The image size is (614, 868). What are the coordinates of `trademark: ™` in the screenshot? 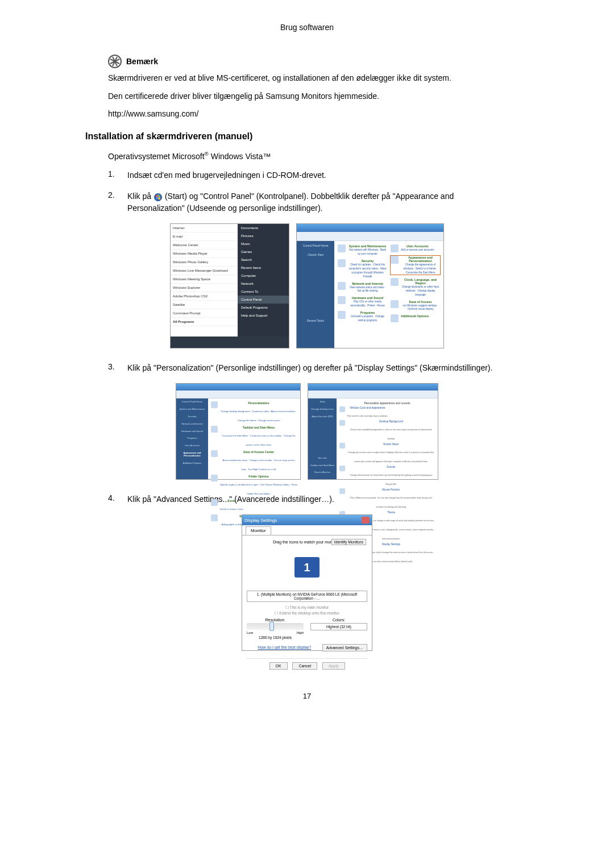 It's located at (267, 156).